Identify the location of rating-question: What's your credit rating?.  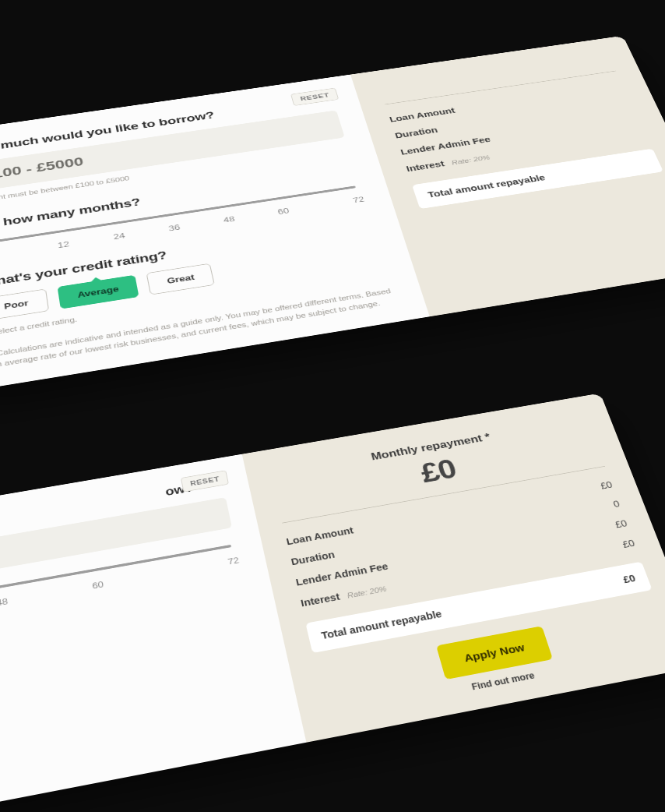
(187, 252).